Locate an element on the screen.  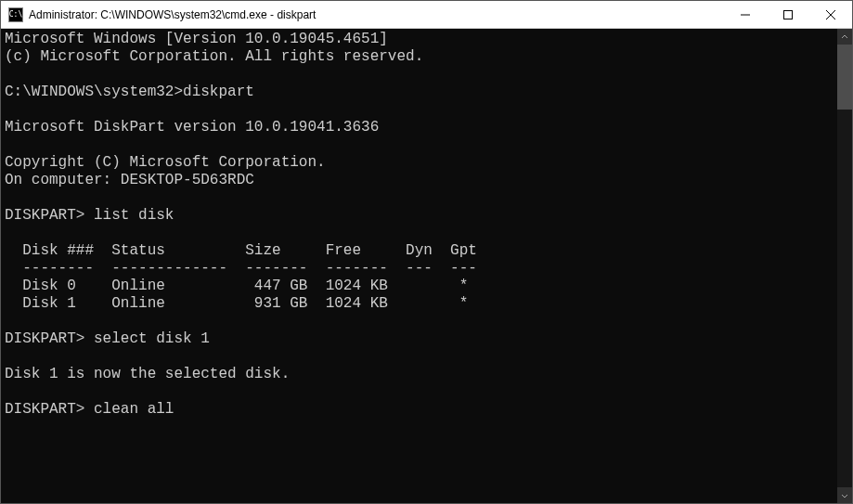
minimize-icon is located at coordinates (745, 15).